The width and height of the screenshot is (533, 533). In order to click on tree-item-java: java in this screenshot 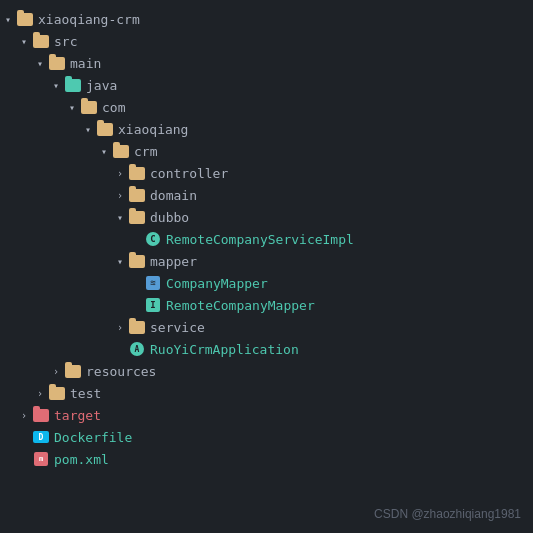, I will do `click(266, 85)`.